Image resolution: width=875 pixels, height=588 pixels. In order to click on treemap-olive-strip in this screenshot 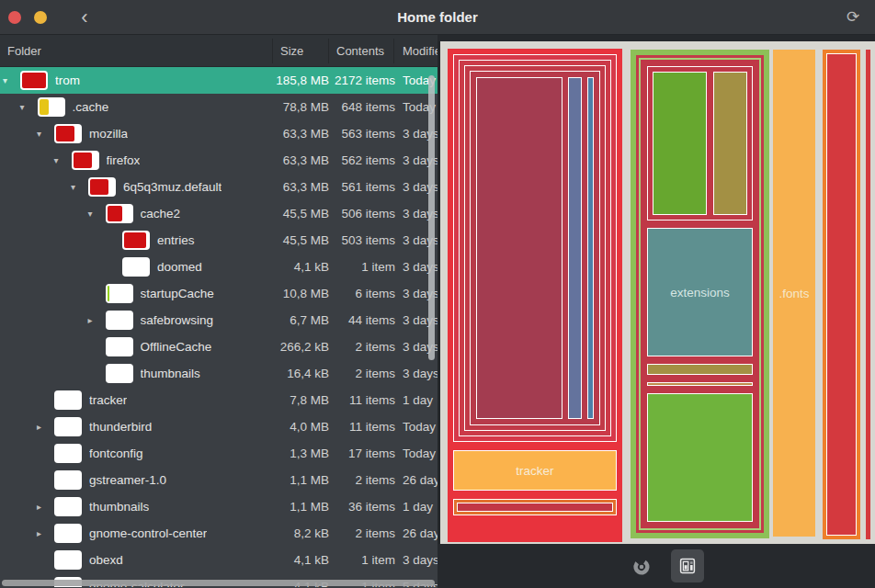, I will do `click(700, 369)`.